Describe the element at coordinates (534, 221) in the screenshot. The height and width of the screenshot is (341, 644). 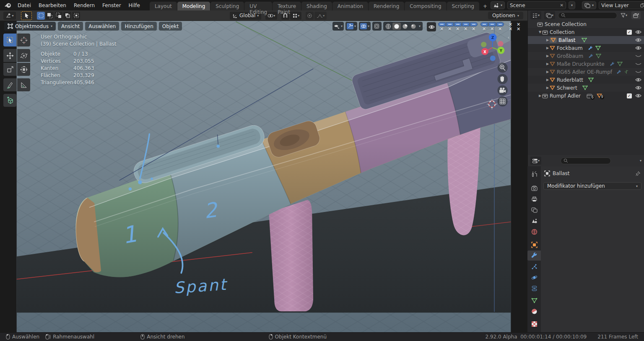
I see `tab-scene` at that location.